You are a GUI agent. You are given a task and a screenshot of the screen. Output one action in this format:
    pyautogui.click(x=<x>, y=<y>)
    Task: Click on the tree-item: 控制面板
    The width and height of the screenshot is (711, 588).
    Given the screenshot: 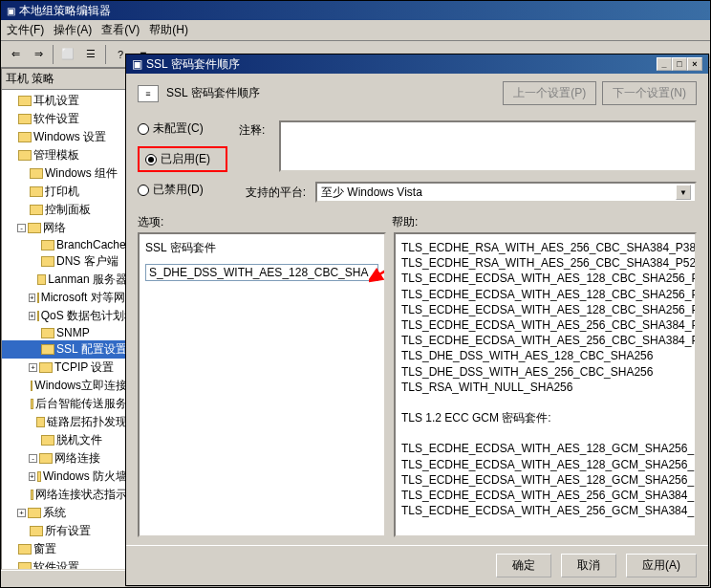 What is the action you would take?
    pyautogui.click(x=65, y=210)
    